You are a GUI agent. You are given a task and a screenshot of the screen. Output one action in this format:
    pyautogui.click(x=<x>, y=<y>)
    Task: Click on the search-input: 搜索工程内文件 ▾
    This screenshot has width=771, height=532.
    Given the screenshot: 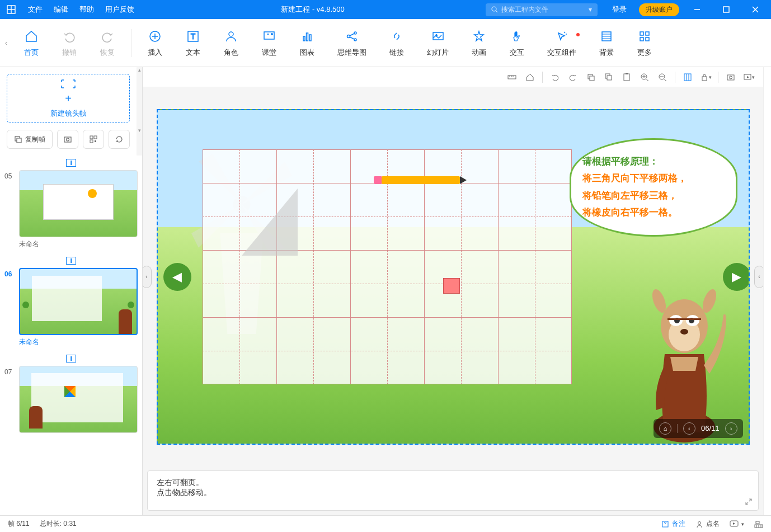 What is the action you would take?
    pyautogui.click(x=542, y=10)
    